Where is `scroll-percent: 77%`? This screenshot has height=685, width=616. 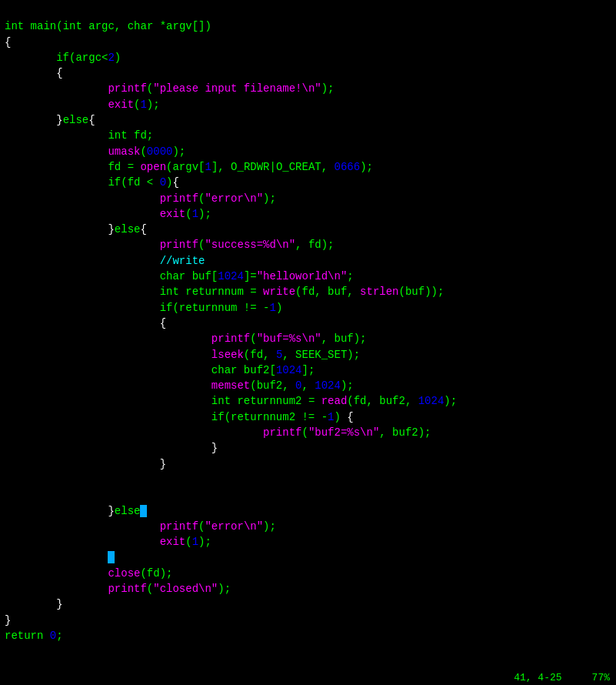
scroll-percent: 77% is located at coordinates (601, 677).